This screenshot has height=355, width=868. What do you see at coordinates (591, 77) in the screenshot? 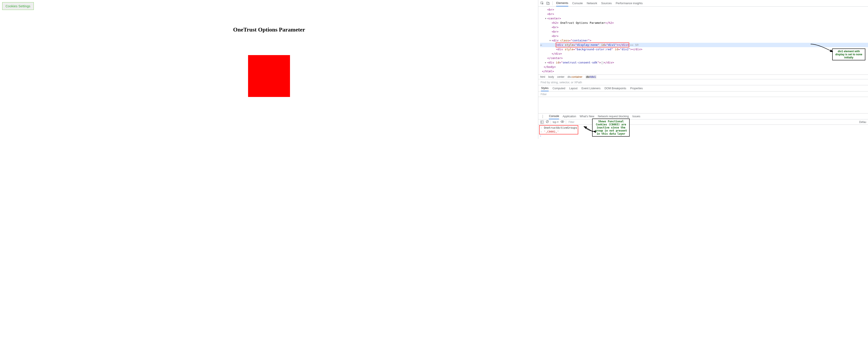
I see `crumb-div1-selected: div#div1` at bounding box center [591, 77].